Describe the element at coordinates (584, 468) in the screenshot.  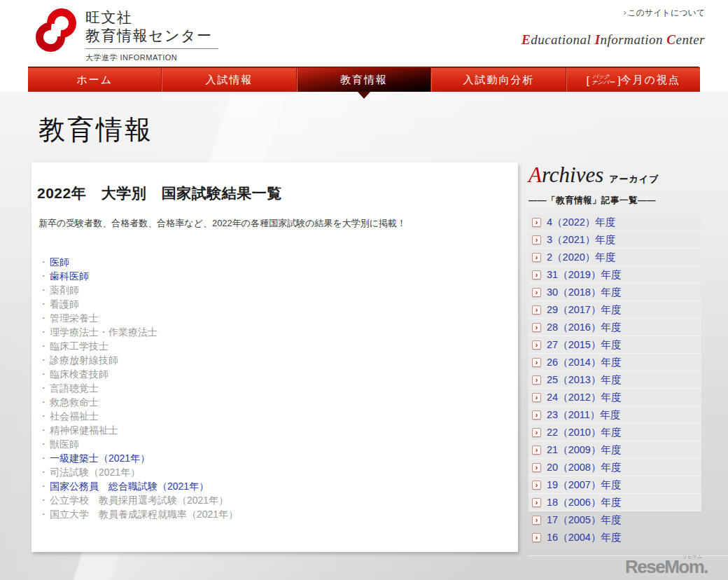
I see `archive-year-link: 20（2008）年度` at that location.